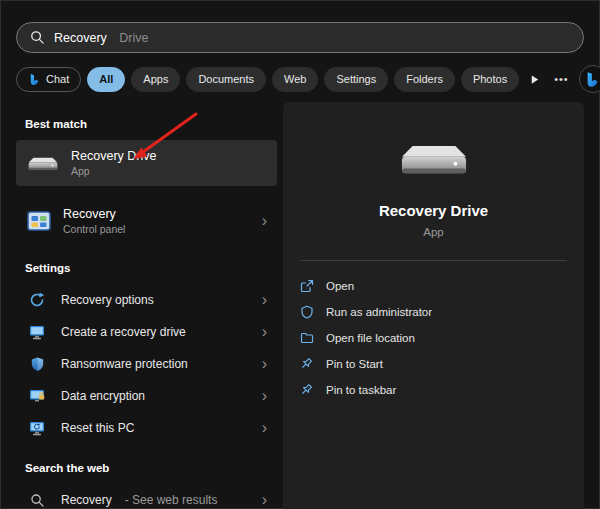  I want to click on action-label: Pin to Start, so click(354, 364).